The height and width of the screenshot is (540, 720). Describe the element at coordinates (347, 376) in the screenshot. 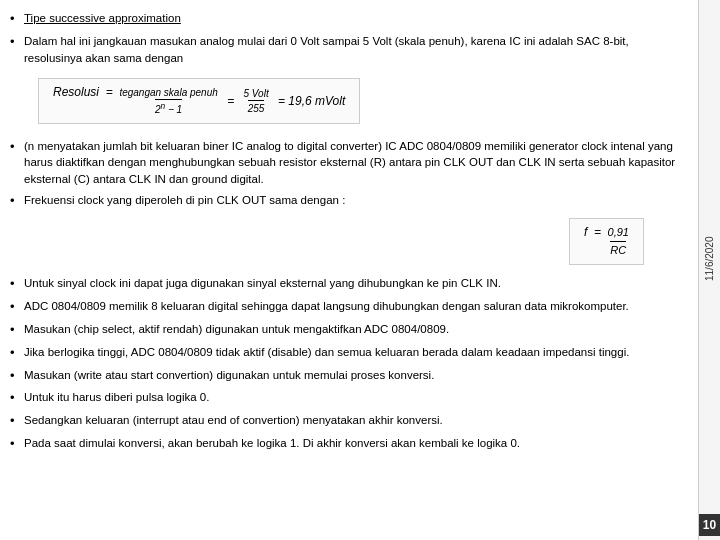

I see `bullet-item-9: • Masukan (write atau start convertion) …` at that location.